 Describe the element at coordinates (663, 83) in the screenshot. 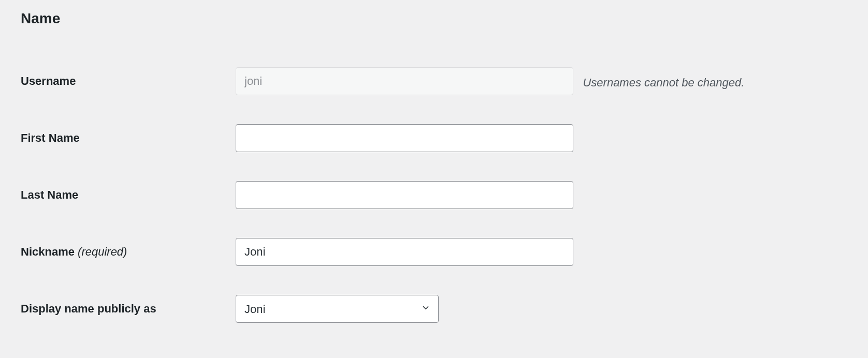

I see `username-note: Usernames cannot be changed.` at that location.